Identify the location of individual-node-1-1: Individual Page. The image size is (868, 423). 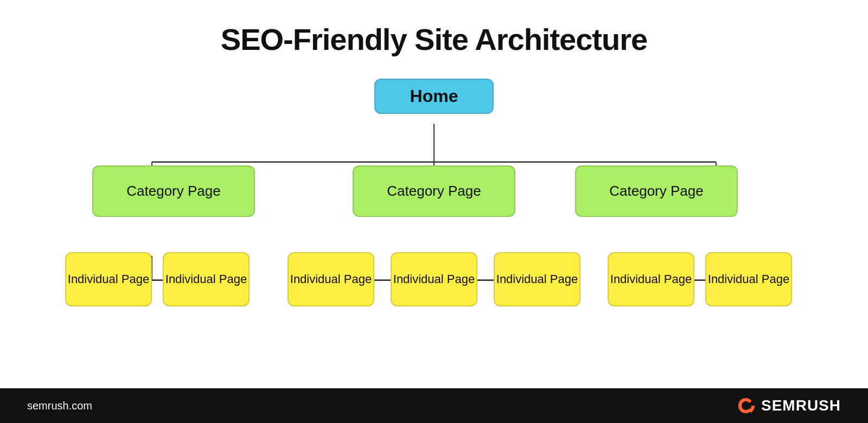
(108, 279).